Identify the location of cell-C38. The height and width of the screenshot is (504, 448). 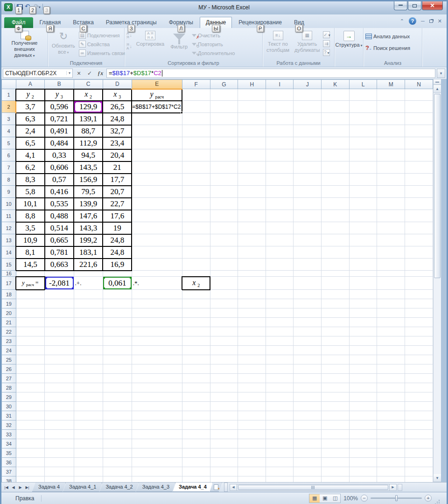
(88, 480).